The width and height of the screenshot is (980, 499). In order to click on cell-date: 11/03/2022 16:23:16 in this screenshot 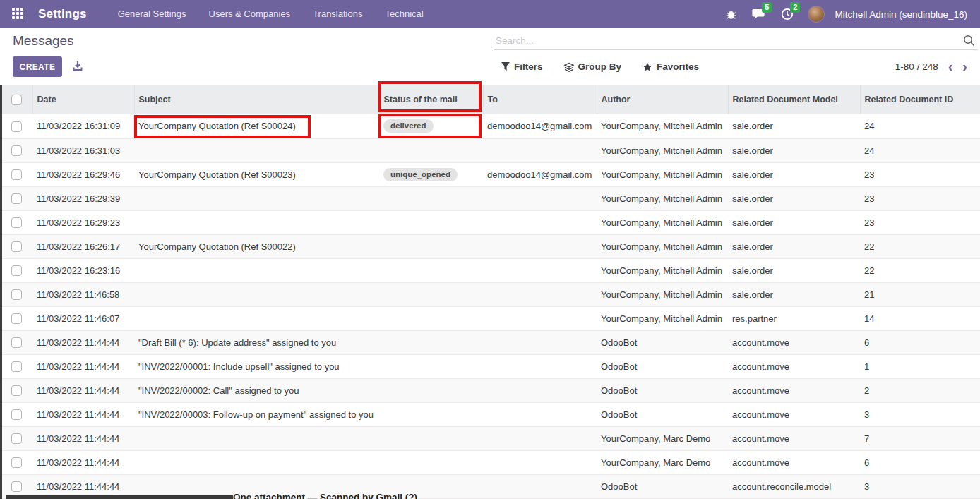, I will do `click(83, 270)`.